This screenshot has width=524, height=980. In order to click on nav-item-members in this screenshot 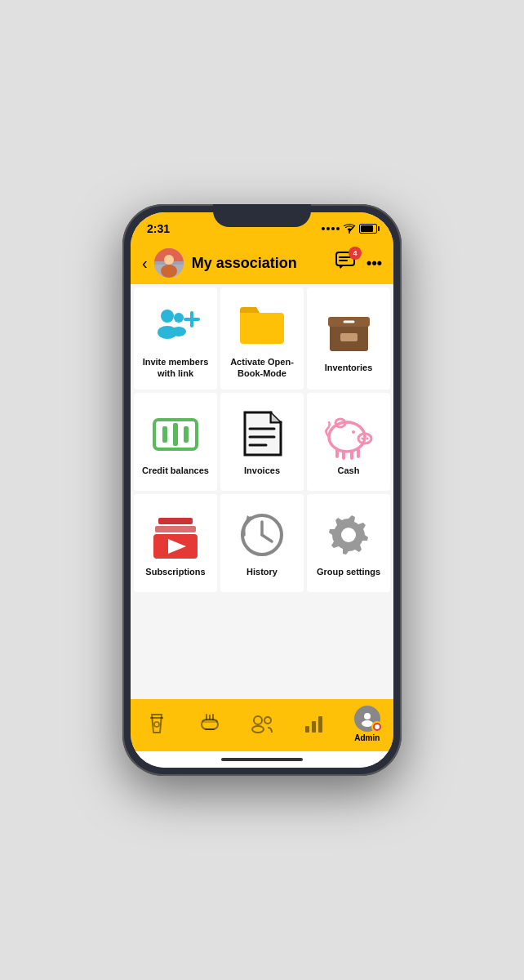, I will do `click(262, 724)`.